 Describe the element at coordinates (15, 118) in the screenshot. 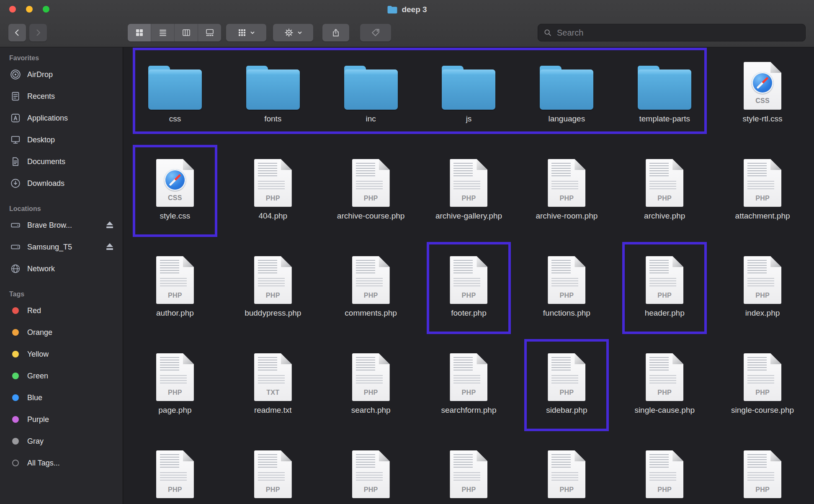

I see `applications-icon` at that location.